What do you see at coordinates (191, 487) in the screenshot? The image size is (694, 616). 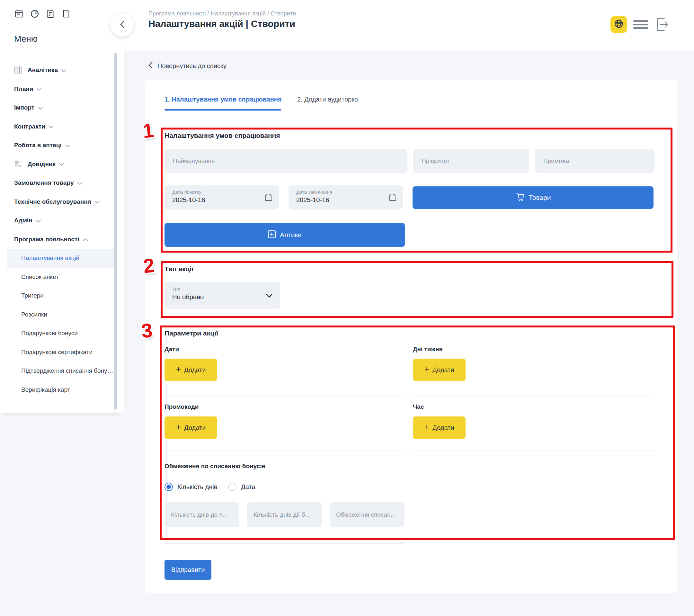 I see `radio-days-option: Кількість днів` at bounding box center [191, 487].